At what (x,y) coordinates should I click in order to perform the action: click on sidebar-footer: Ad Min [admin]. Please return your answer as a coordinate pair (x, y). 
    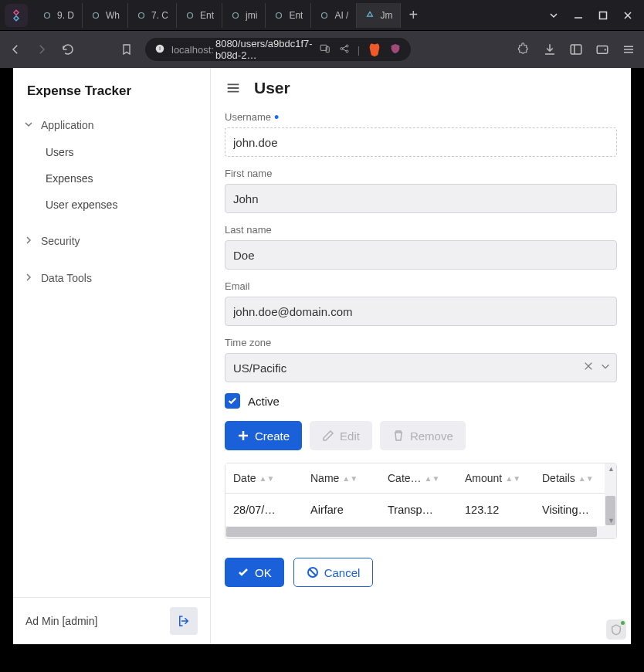
    Looking at the image, I should click on (111, 621).